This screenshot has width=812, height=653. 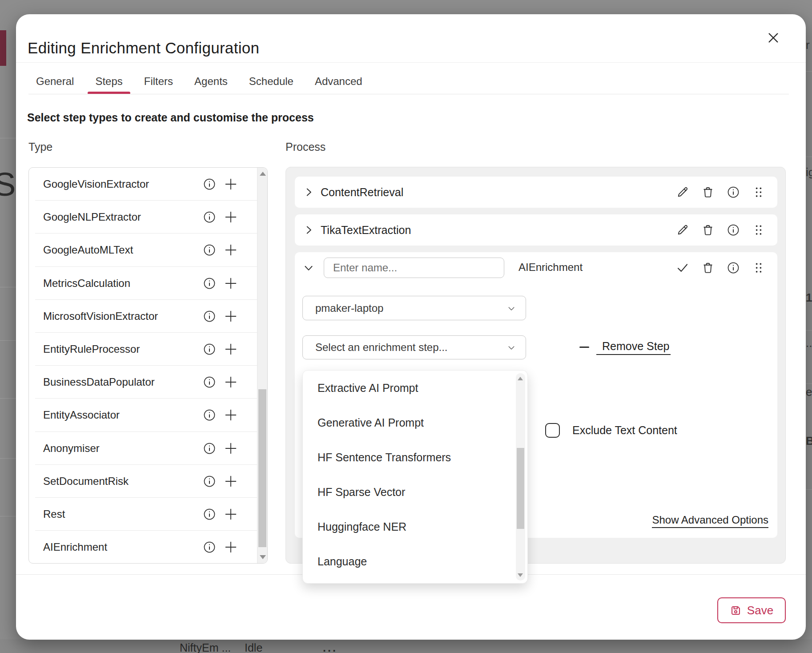 What do you see at coordinates (368, 388) in the screenshot?
I see `dropdown-option-label: Extractive AI Prompt` at bounding box center [368, 388].